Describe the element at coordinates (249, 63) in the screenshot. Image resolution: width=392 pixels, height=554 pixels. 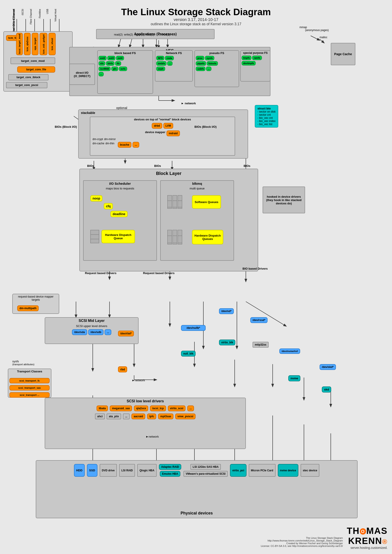
I see `node-devtmpfs: devtmpfs` at that location.